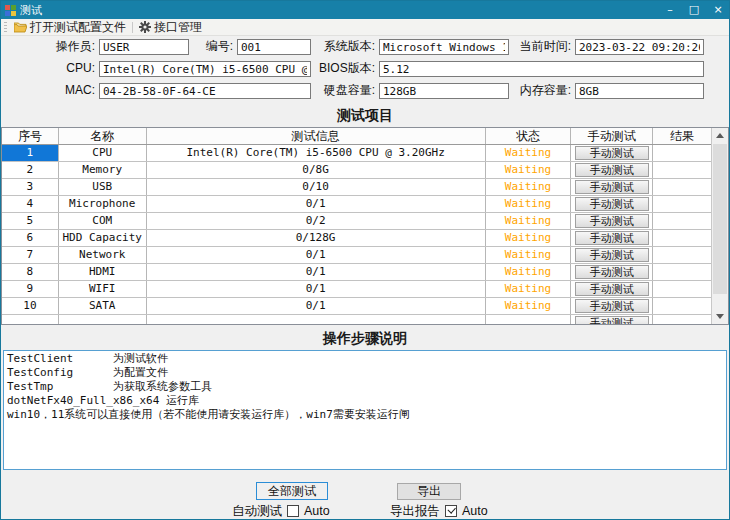  I want to click on ram-field, so click(640, 91).